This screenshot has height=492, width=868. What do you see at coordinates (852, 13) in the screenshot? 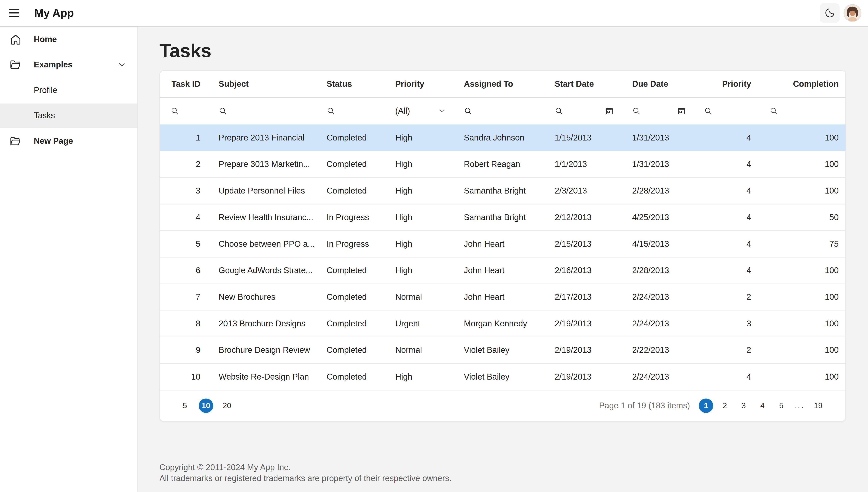
I see `avatar` at bounding box center [852, 13].